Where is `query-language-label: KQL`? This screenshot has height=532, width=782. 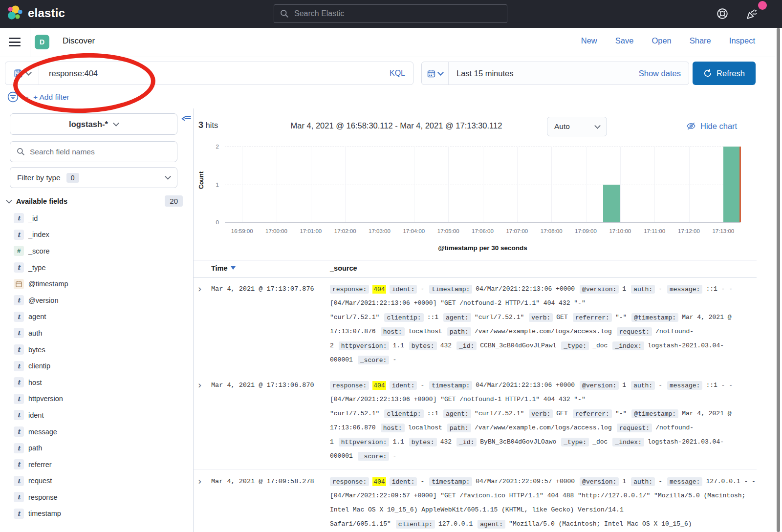
query-language-label: KQL is located at coordinates (401, 73).